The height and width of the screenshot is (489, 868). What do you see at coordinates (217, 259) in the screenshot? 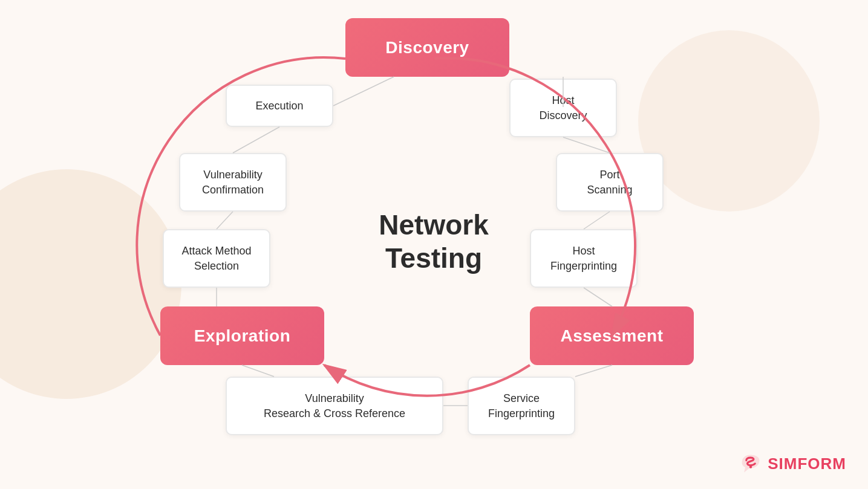
I see `item-attack-method: Attack MethodSelection` at bounding box center [217, 259].